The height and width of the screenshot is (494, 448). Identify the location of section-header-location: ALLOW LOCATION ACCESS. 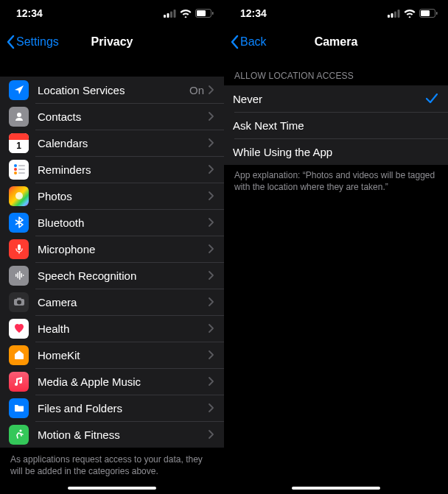
(336, 71).